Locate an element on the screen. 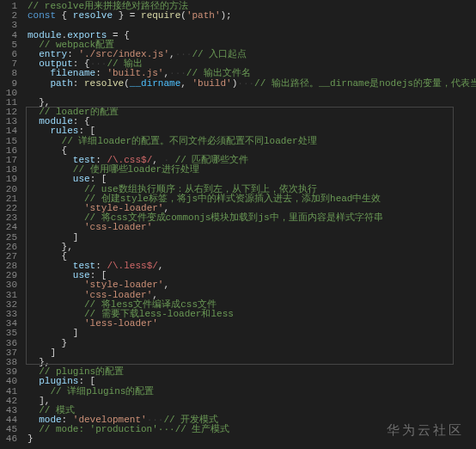 The width and height of the screenshot is (476, 449). line-number: 3 is located at coordinates (10, 26).